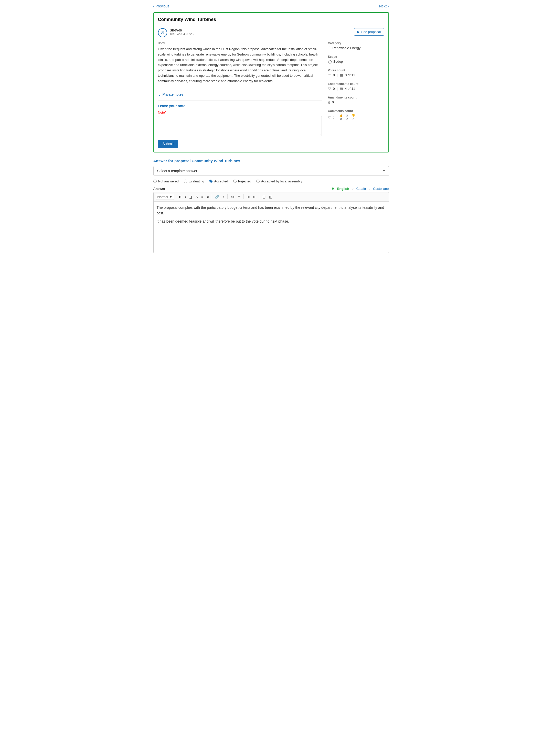  Describe the element at coordinates (271, 197) in the screenshot. I see `image-button: ◫` at that location.